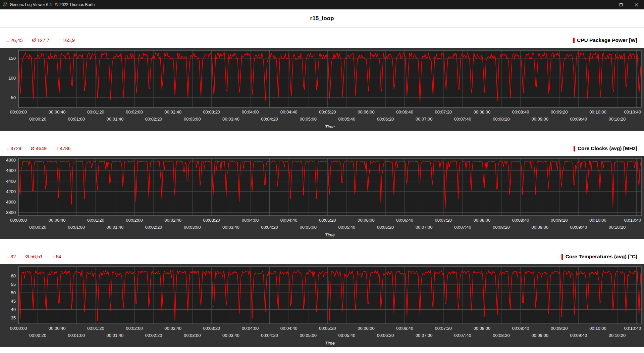  Describe the element at coordinates (322, 18) in the screenshot. I see `document-header: r15_loop` at that location.